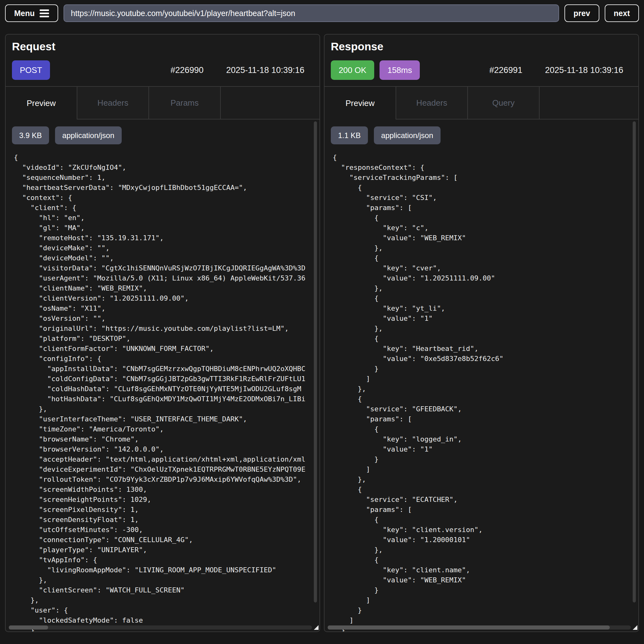  Describe the element at coordinates (481, 60) in the screenshot. I see `response-header: Response 200 OK 158ms #226991 2025-11-18…` at that location.